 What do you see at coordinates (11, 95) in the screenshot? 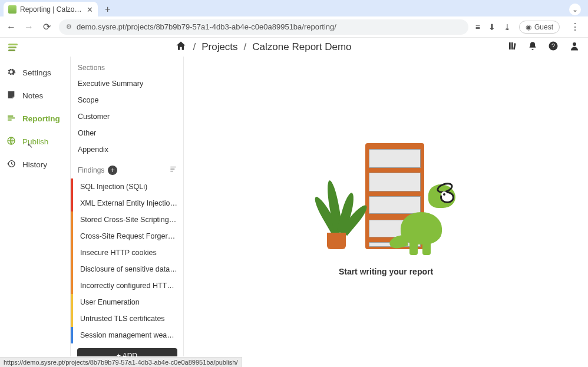
I see `note-icon` at bounding box center [11, 95].